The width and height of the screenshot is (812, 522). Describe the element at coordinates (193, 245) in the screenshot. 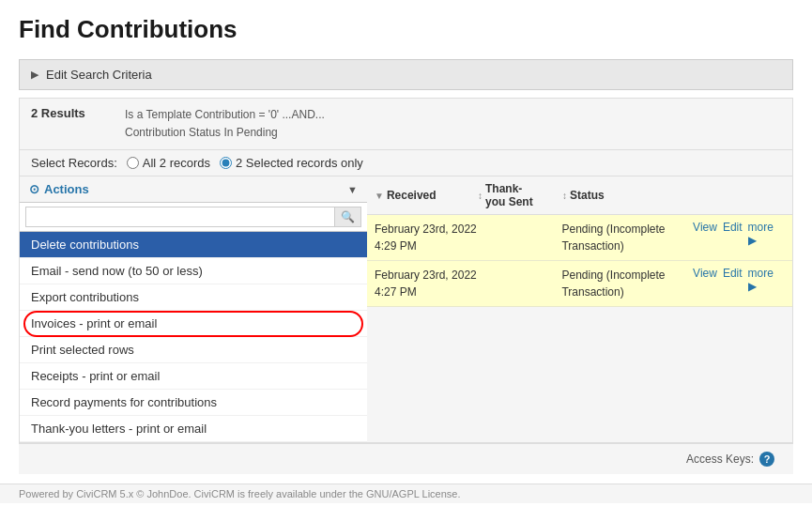

I see `dropdown-item-delete: Delete contributions` at that location.